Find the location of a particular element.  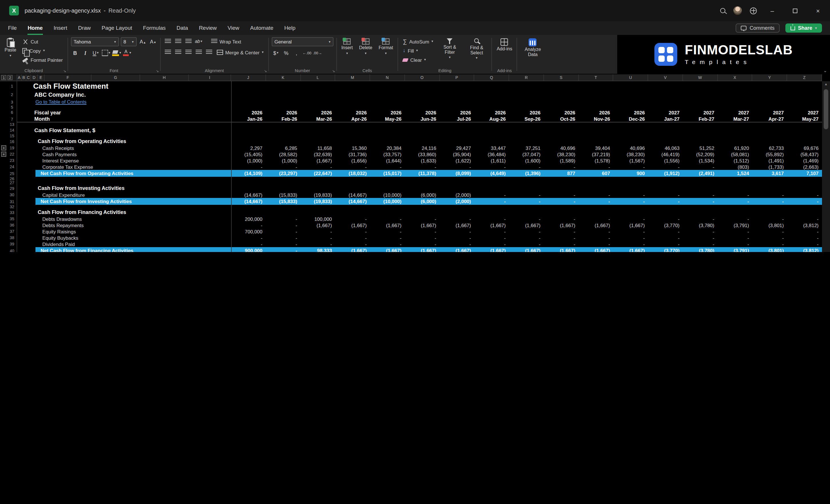

cell: Oct-26 is located at coordinates (562, 119).